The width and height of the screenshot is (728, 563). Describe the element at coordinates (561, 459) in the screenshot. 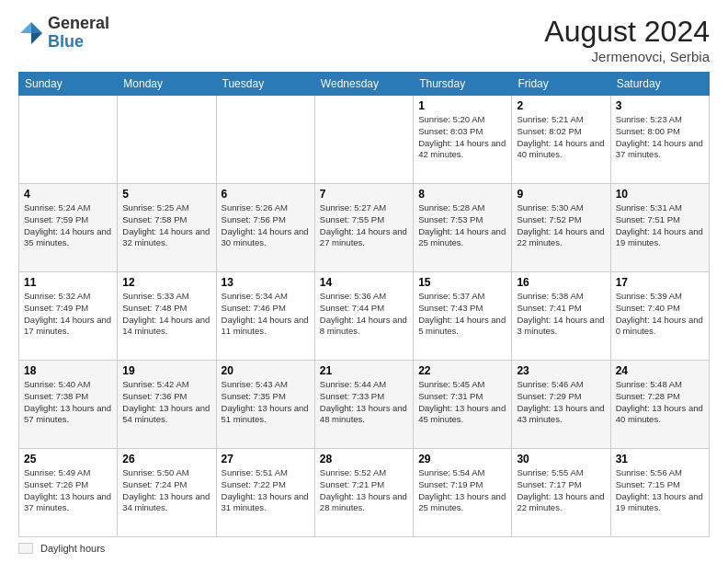

I see `day-number: 30` at that location.